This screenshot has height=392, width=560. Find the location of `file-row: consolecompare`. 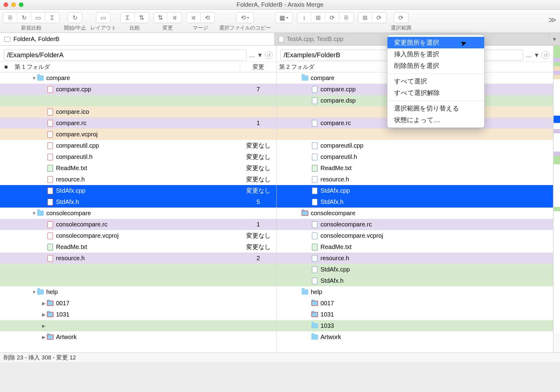

file-row: consolecompare is located at coordinates (415, 213).